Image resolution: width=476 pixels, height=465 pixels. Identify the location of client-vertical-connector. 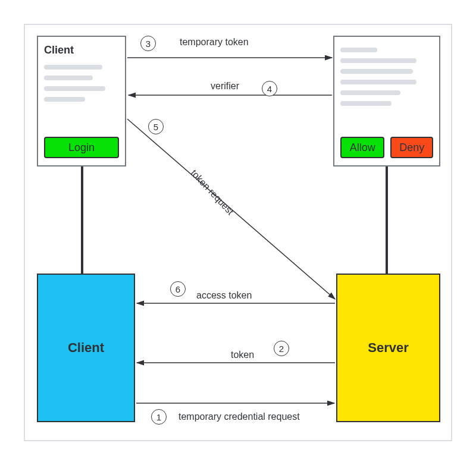
(82, 220).